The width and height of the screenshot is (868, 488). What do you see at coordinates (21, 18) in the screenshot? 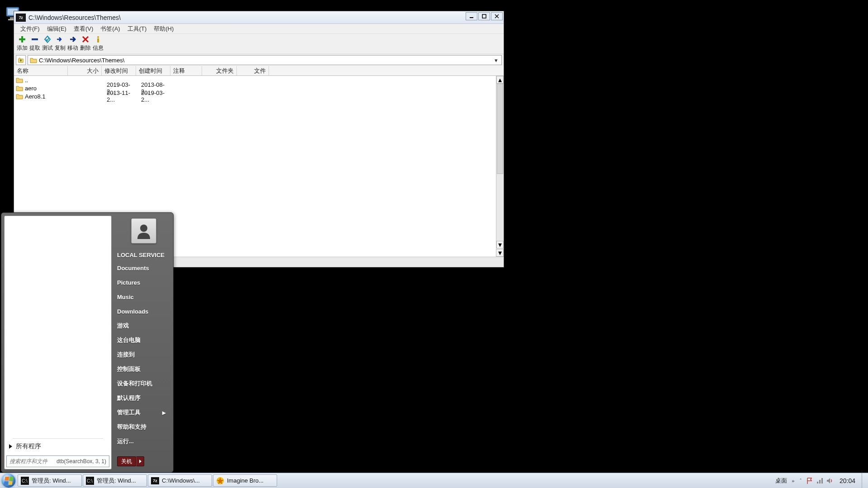
I see `app-icon: 7z` at bounding box center [21, 18].